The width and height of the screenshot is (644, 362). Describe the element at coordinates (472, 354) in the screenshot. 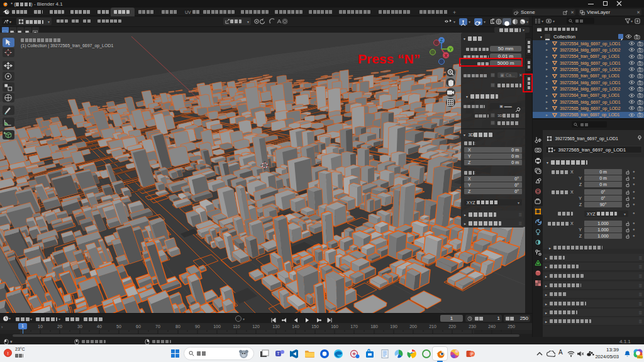

I see `svg-text: P` at that location.